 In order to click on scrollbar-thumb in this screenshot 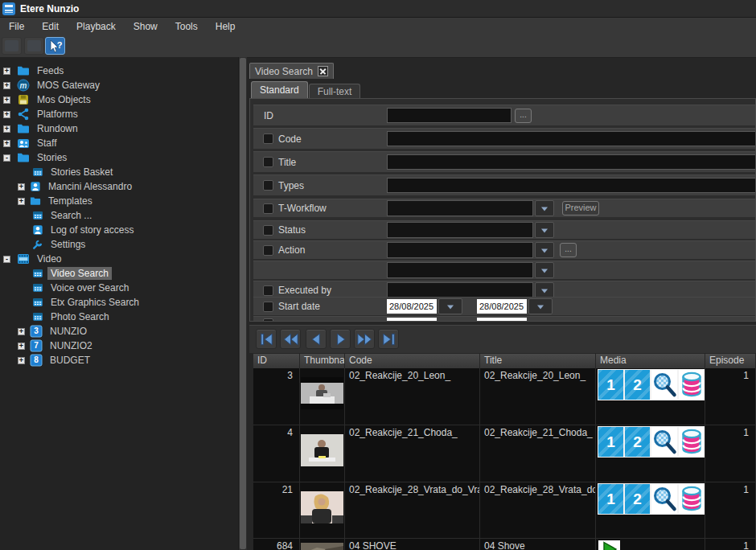, I will do `click(243, 304)`.